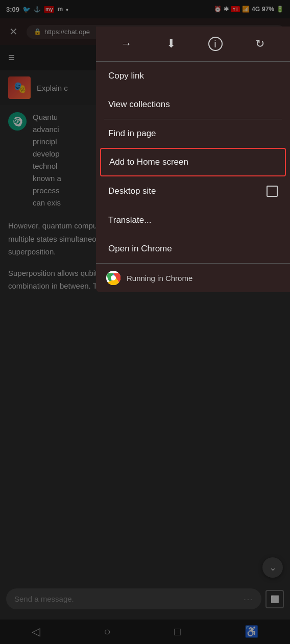 This screenshot has width=290, height=644. I want to click on info-toolbar-button: i, so click(215, 44).